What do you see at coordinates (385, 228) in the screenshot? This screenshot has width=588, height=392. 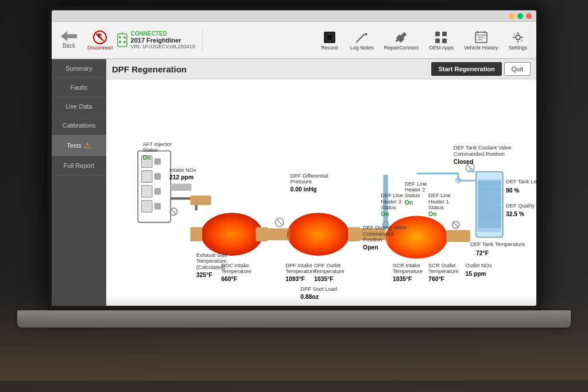 I see `svg-text: DEF Dosing Valve` at bounding box center [385, 228].